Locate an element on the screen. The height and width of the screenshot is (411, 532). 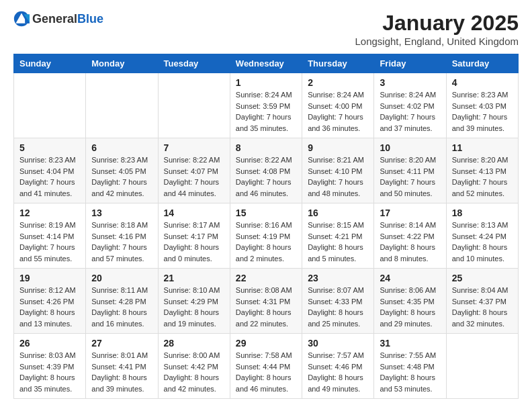
calendar-cell: 23Sunrise: 8:07 AM Sunset: 4:33 PM Dayli… is located at coordinates (339, 301).